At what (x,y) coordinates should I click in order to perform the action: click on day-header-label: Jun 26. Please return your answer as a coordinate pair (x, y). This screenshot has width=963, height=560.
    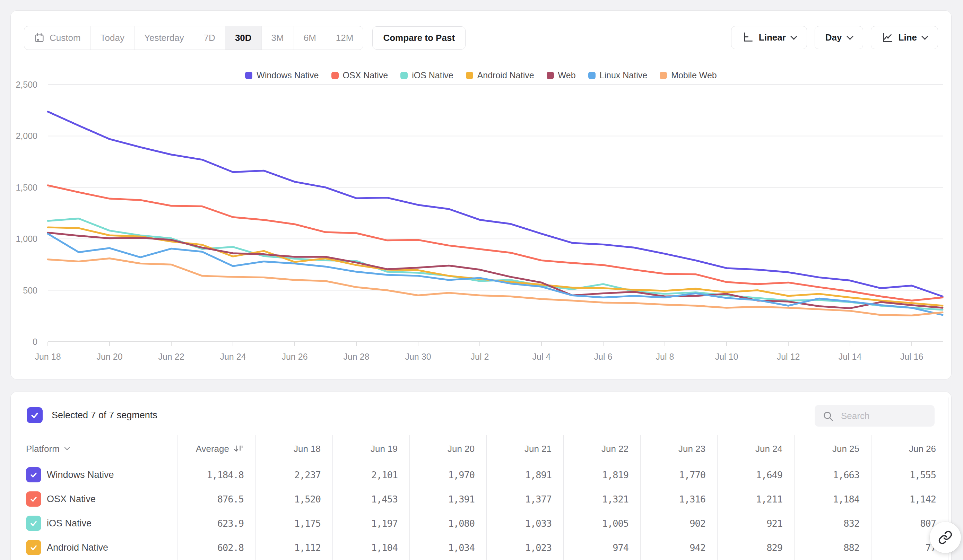
    Looking at the image, I should click on (922, 449).